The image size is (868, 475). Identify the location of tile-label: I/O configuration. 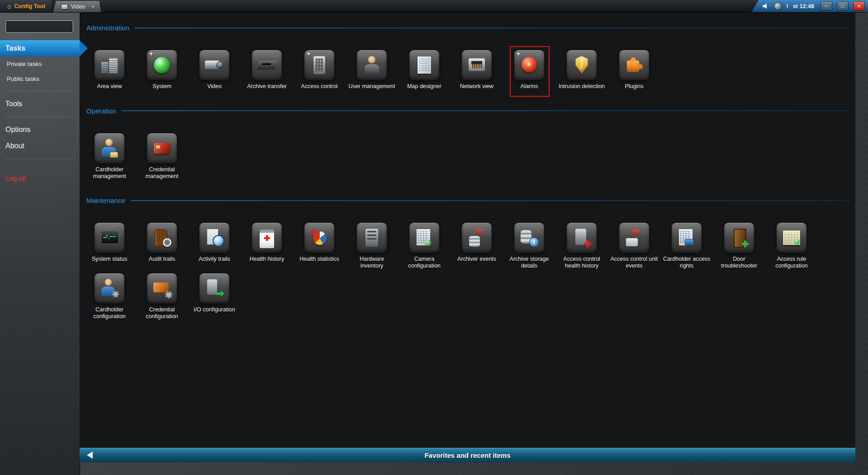
(214, 310).